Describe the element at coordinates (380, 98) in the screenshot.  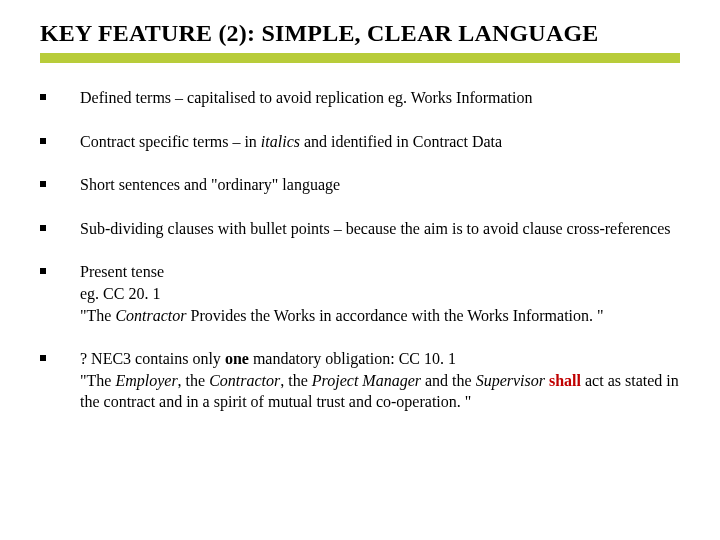
I see `bullet-text: Defined terms – capitalised to avoid rep…` at that location.